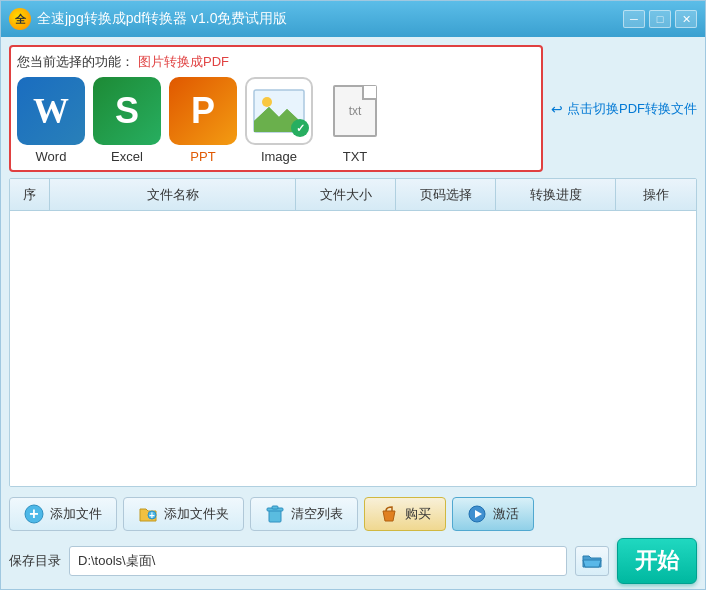 The image size is (706, 590). What do you see at coordinates (318, 561) in the screenshot?
I see `save-path-input` at bounding box center [318, 561].